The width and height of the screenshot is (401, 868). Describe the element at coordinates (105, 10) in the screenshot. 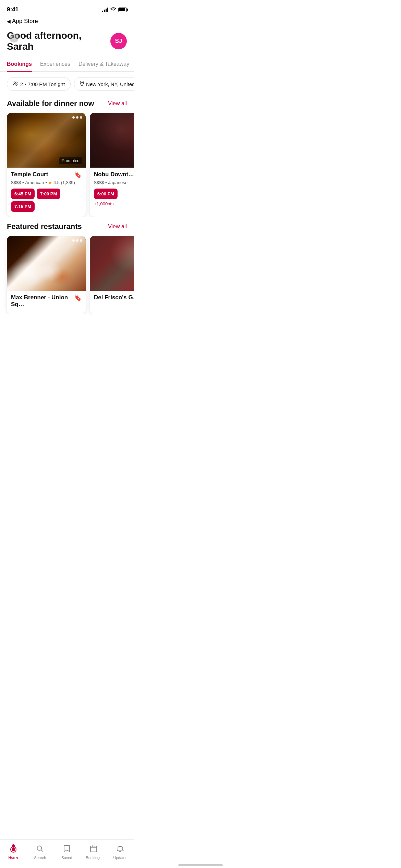

I see `signal-icon` at that location.